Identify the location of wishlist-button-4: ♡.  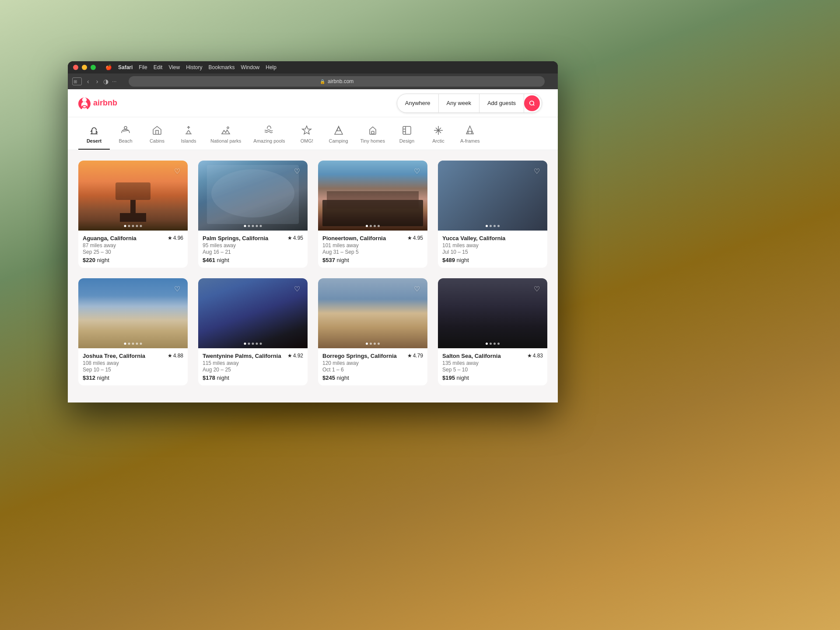
(537, 171).